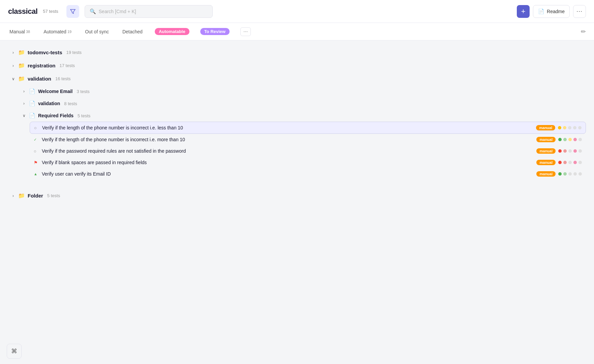 The image size is (594, 364). What do you see at coordinates (117, 11) in the screenshot?
I see `search-placeholder: Search [Cmd + K]` at bounding box center [117, 11].